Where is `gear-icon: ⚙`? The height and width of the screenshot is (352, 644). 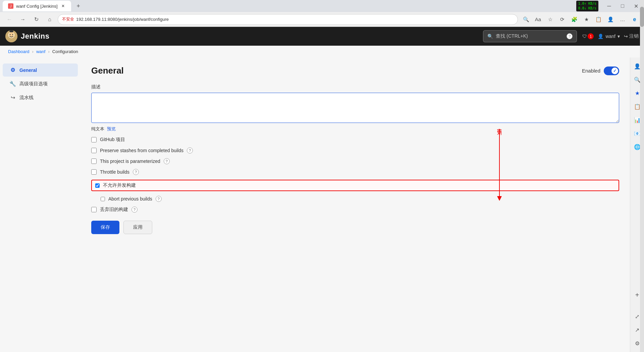 gear-icon: ⚙ is located at coordinates (13, 70).